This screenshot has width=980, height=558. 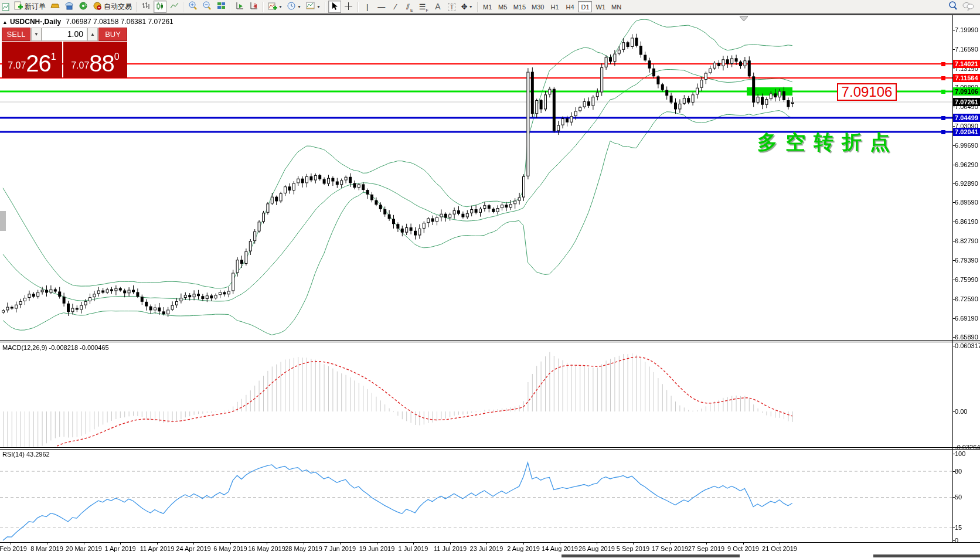 What do you see at coordinates (382, 7) in the screenshot?
I see `horizontal-line-tool: —` at bounding box center [382, 7].